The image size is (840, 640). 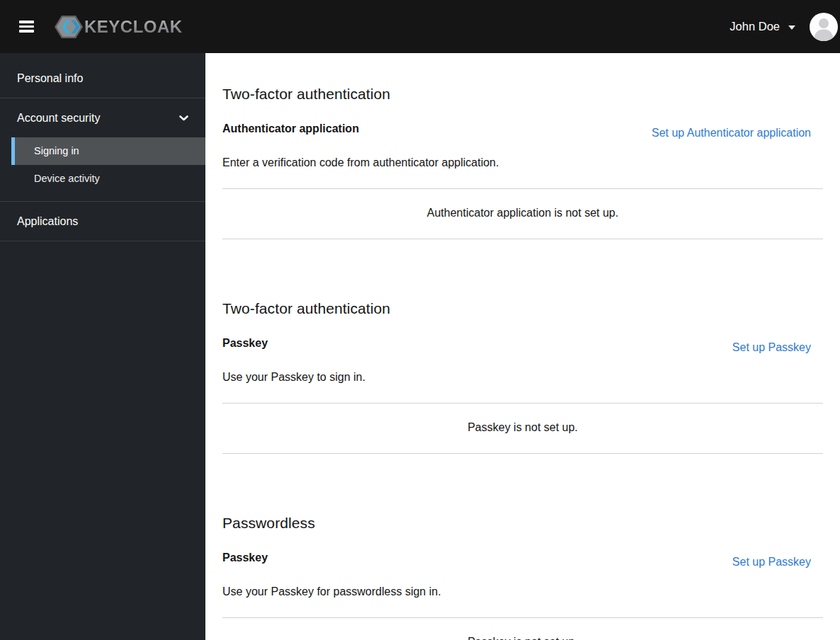 I want to click on user-menu-dropdown: John Doe, so click(x=762, y=27).